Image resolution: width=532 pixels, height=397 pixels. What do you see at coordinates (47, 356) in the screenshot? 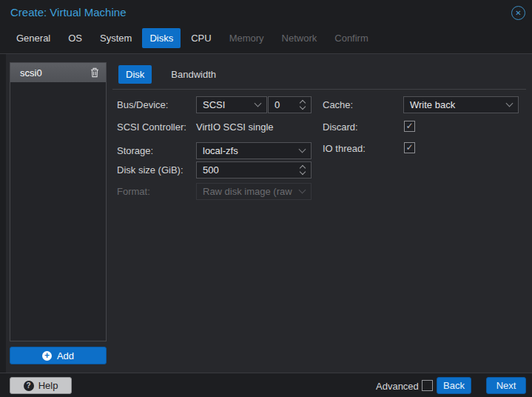
I see `plus-circle-icon: +` at bounding box center [47, 356].